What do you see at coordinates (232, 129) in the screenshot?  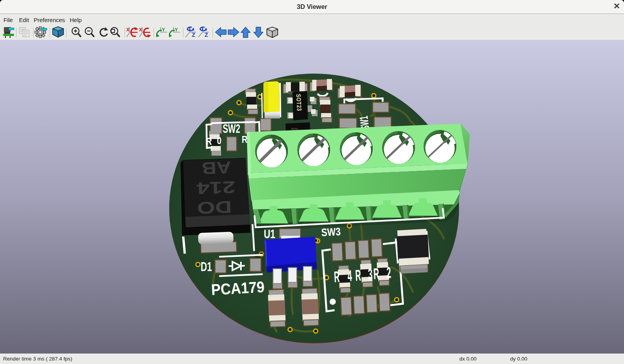 I see `svg-text: SW2` at bounding box center [232, 129].